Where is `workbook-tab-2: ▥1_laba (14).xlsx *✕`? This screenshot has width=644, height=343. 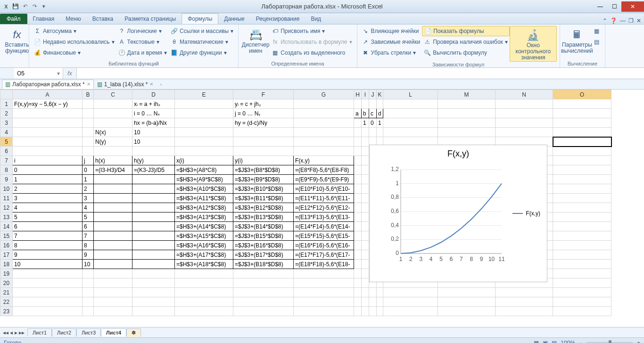 workbook-tab-2: ▥1_laba (14).xlsx *✕ is located at coordinates (125, 84).